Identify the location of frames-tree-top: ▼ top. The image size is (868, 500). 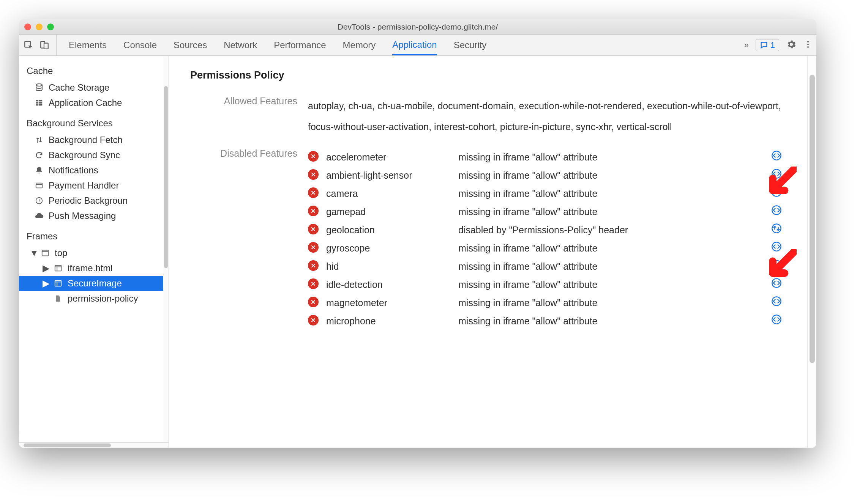
(94, 253).